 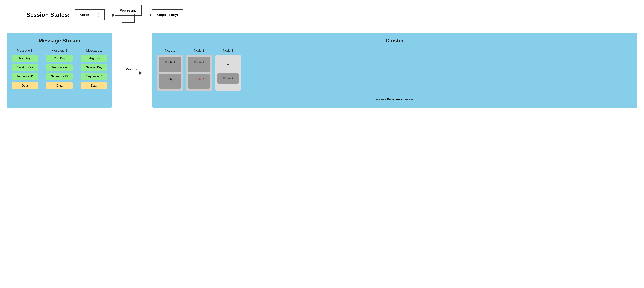 What do you see at coordinates (129, 15) in the screenshot?
I see `state-boxes: Start(Create) Processing Stop` at bounding box center [129, 15].